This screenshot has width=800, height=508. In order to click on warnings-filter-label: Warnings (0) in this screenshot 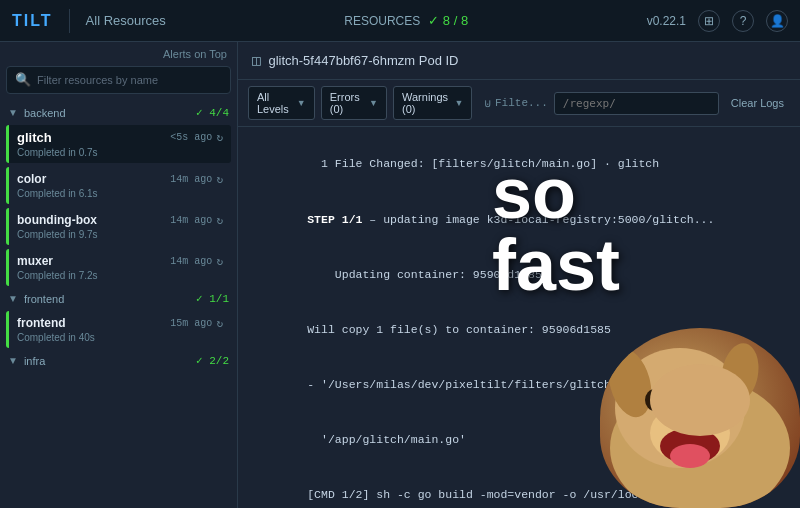, I will do `click(426, 103)`.